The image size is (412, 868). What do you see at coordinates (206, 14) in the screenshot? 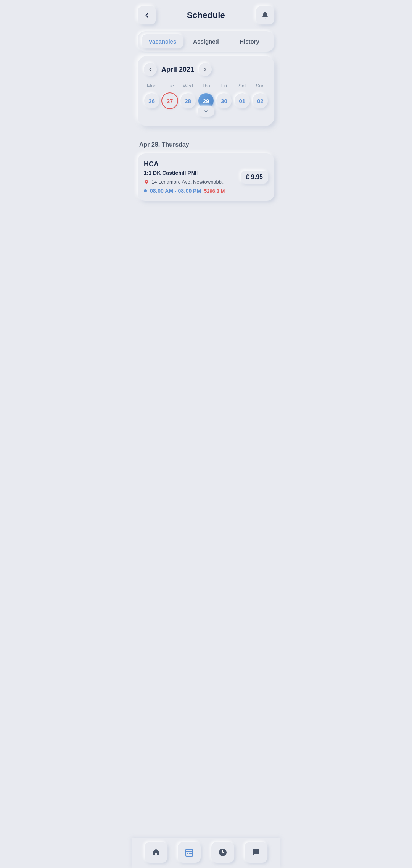
I see `header: Schedule` at bounding box center [206, 14].